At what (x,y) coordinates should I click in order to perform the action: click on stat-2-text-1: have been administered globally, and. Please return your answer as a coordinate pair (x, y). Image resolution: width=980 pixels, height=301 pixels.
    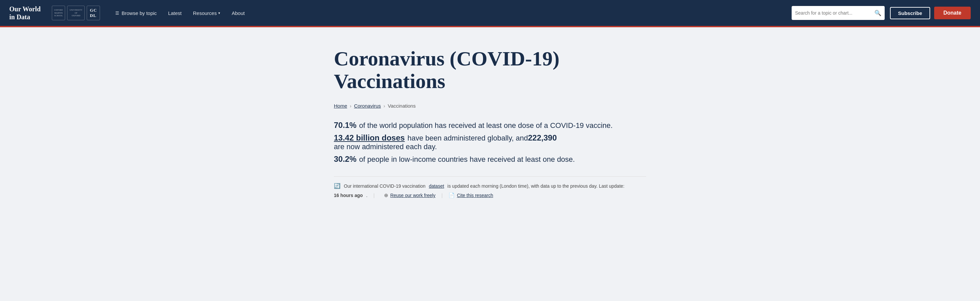
    Looking at the image, I should click on (468, 139).